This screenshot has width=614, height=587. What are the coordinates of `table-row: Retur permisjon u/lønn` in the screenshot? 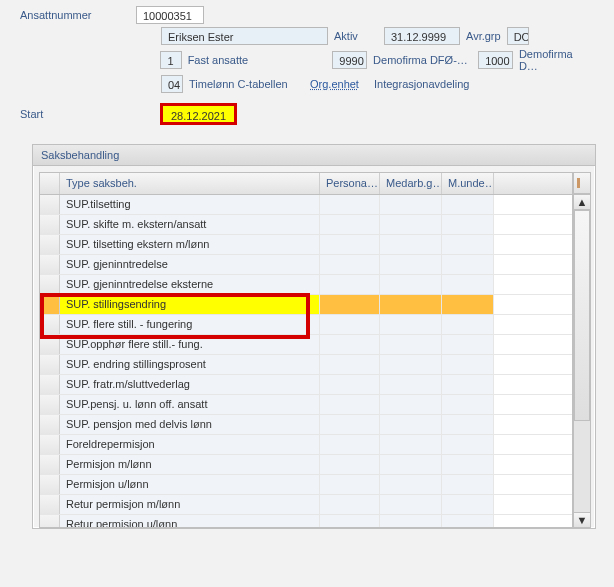 It's located at (306, 521).